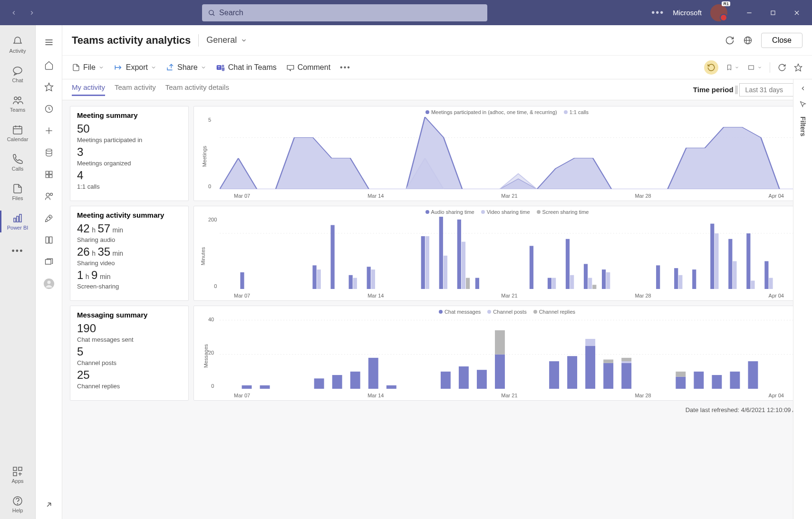  I want to click on divider, so click(199, 40).